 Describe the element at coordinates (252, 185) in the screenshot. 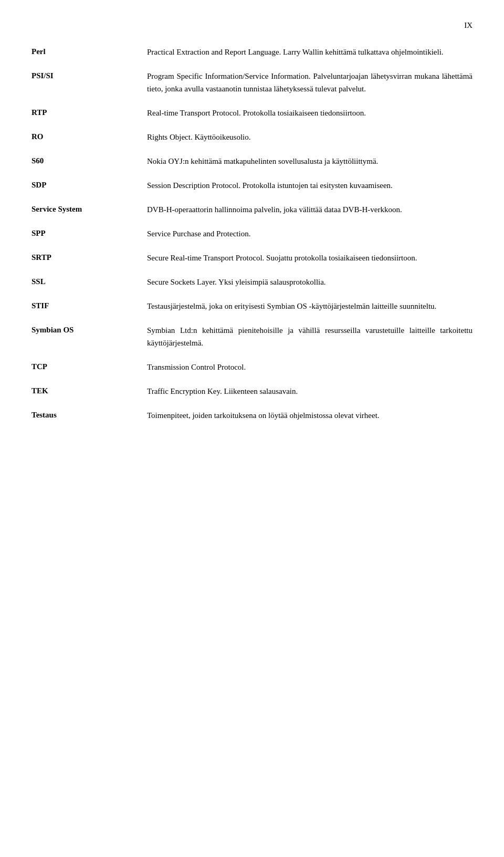

I see `glossary-row: SDPSession Description Protocol. Protoko…` at that location.